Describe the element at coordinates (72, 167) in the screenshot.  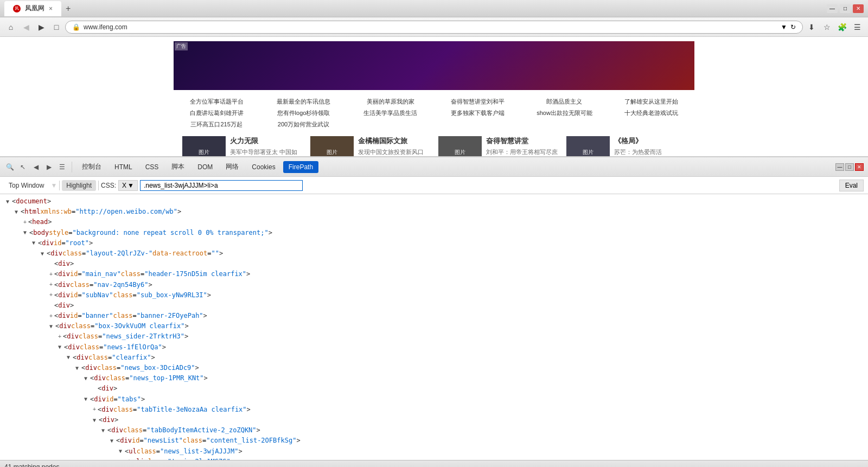
I see `toolbar-separator` at that location.